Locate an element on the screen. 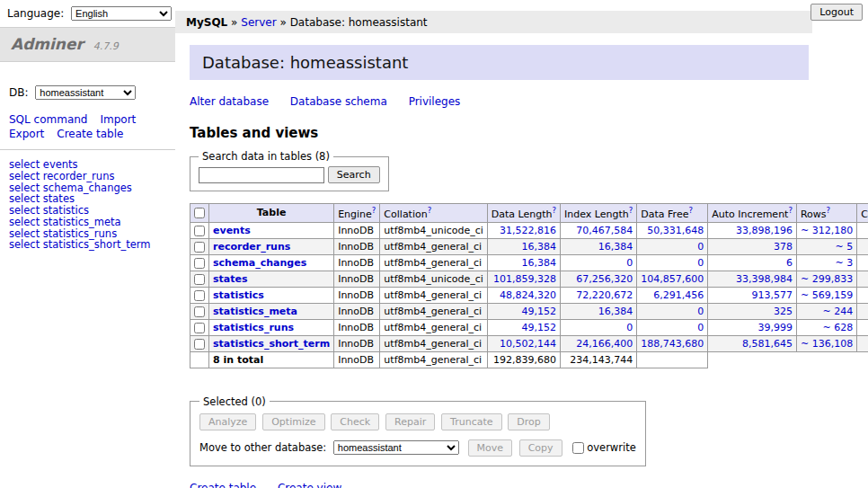 This screenshot has width=868, height=488. table-name-link: states is located at coordinates (230, 279).